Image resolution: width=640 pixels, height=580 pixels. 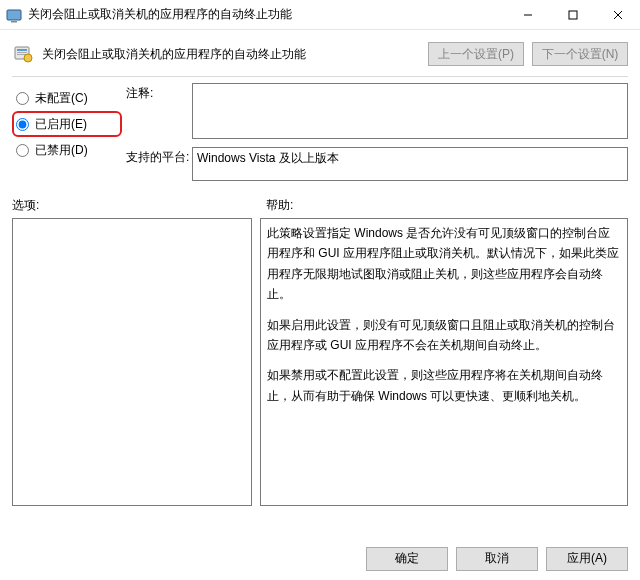 What do you see at coordinates (67, 150) in the screenshot?
I see `radio-disabled: 已禁用(D)` at bounding box center [67, 150].